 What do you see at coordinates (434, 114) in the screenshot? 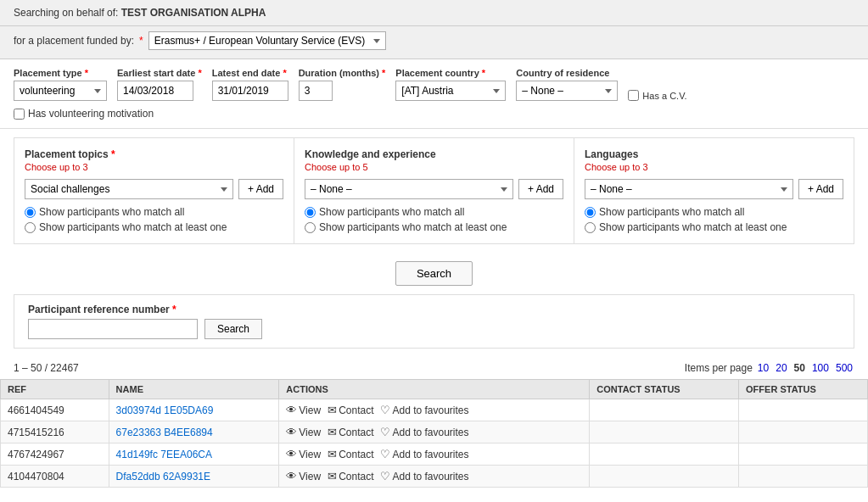
I see `has-volunteering-motivation-row: Has volunteering motivation` at bounding box center [434, 114].